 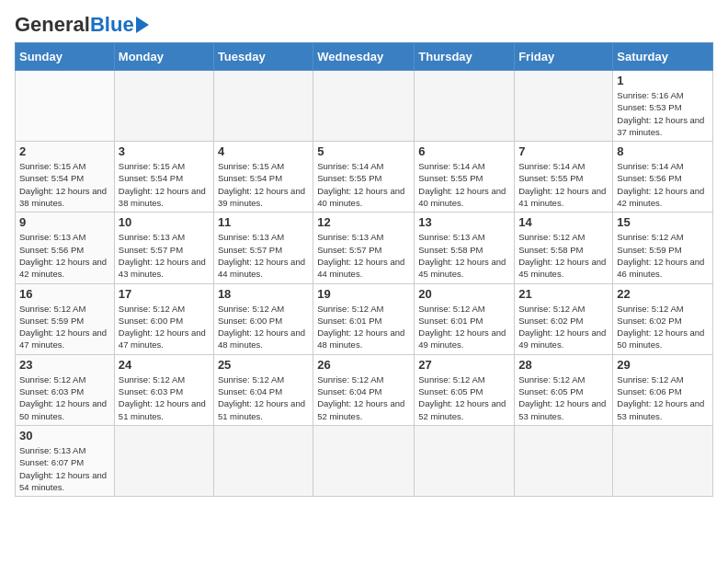 I want to click on calendar-day-cell: 14Sunrise: 5:12 AM Sunset: 5:58 PM Dayli…, so click(x=564, y=248).